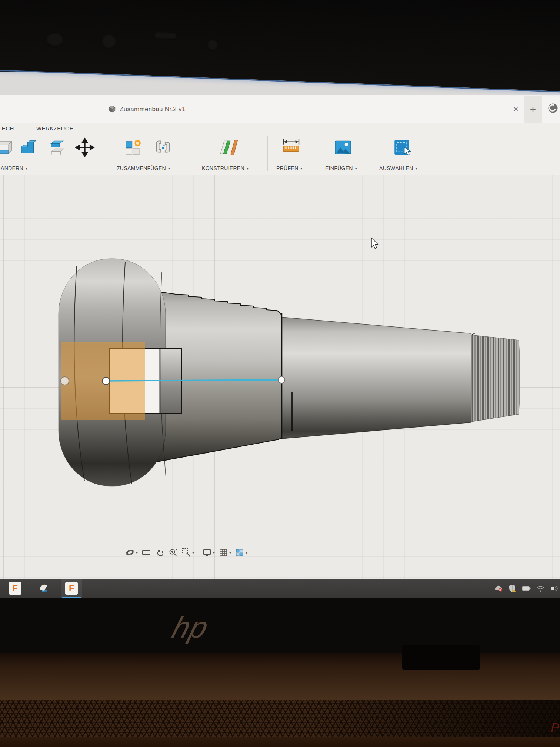 The image size is (560, 747). What do you see at coordinates (516, 109) in the screenshot?
I see `close-tab-button: ×` at bounding box center [516, 109].